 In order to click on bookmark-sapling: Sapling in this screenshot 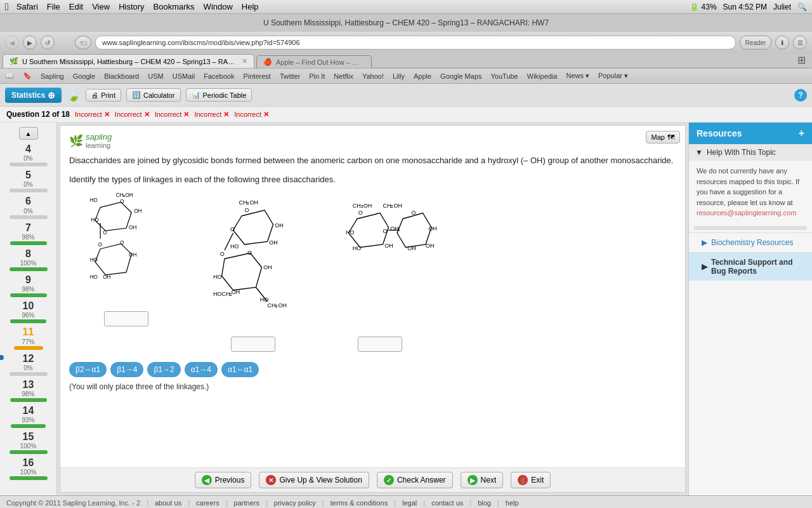, I will do `click(52, 76)`.